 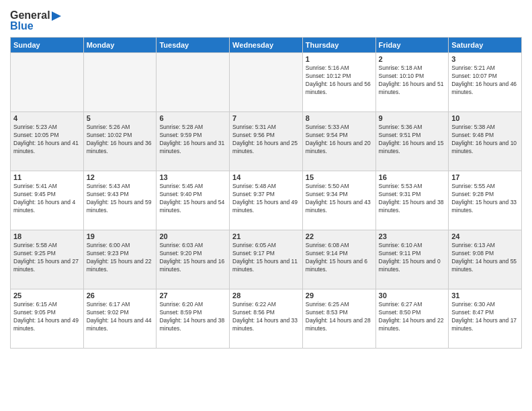 What do you see at coordinates (339, 59) in the screenshot?
I see `day-number: 1` at bounding box center [339, 59].